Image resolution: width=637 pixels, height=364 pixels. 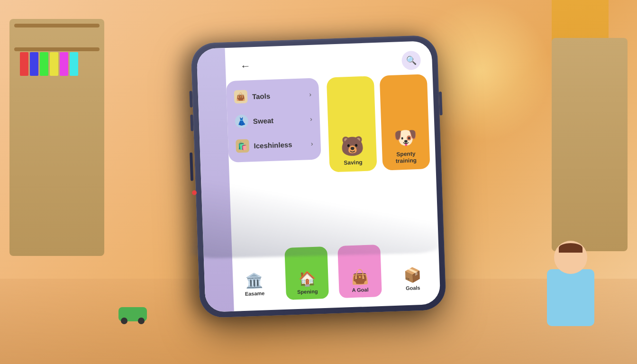 What do you see at coordinates (413, 288) in the screenshot?
I see `small-label-goals: Goals` at bounding box center [413, 288].